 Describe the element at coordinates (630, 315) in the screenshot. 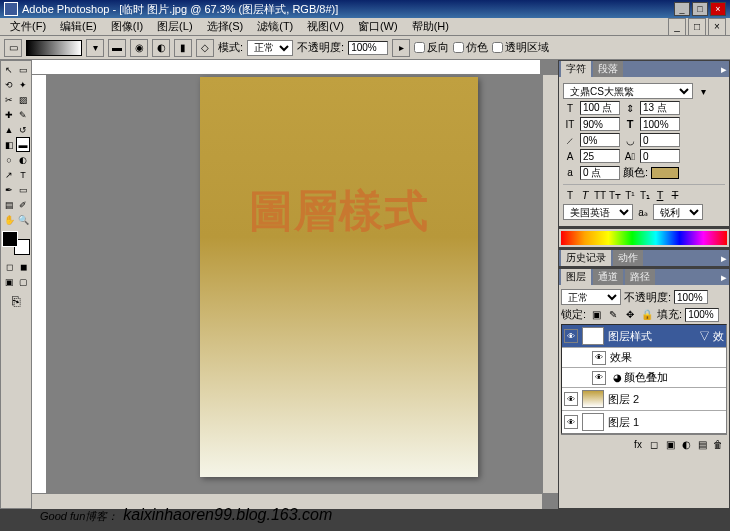

I see `lock-move-button: ✥` at that location.